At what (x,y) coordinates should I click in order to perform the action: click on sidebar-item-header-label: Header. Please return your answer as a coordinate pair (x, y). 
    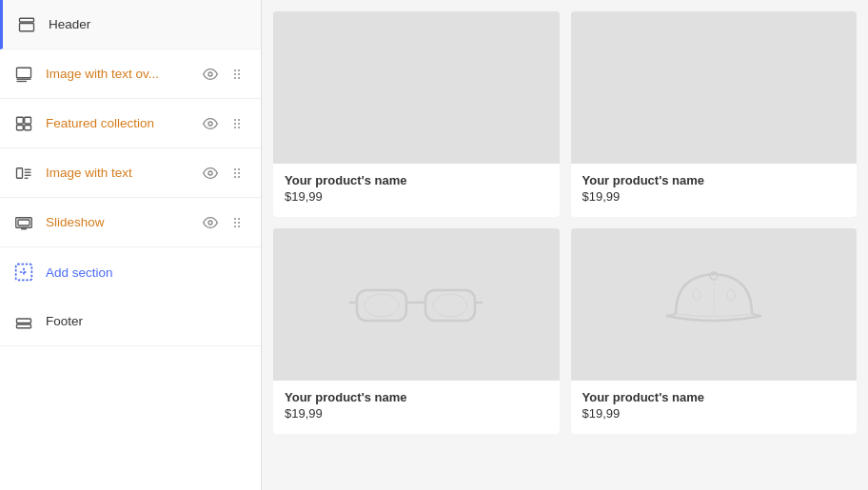
    Looking at the image, I should click on (148, 25).